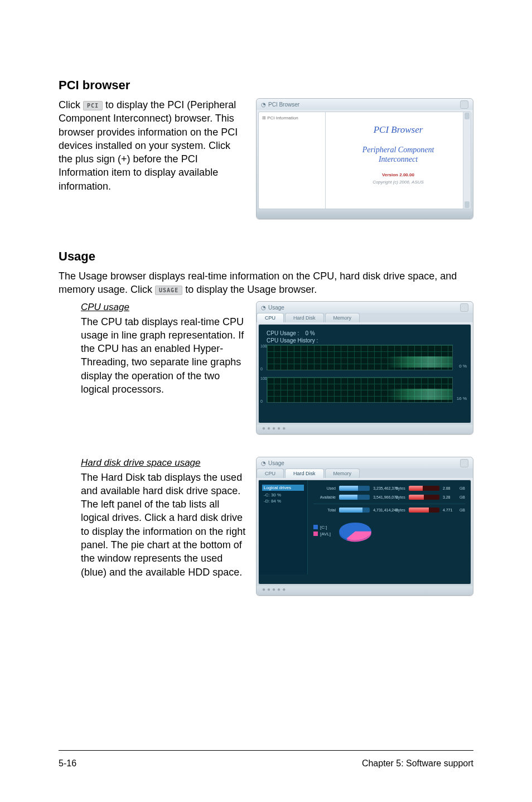  Describe the element at coordinates (283, 501) in the screenshot. I see `hdd-drive-item: -D: 84 %` at that location.